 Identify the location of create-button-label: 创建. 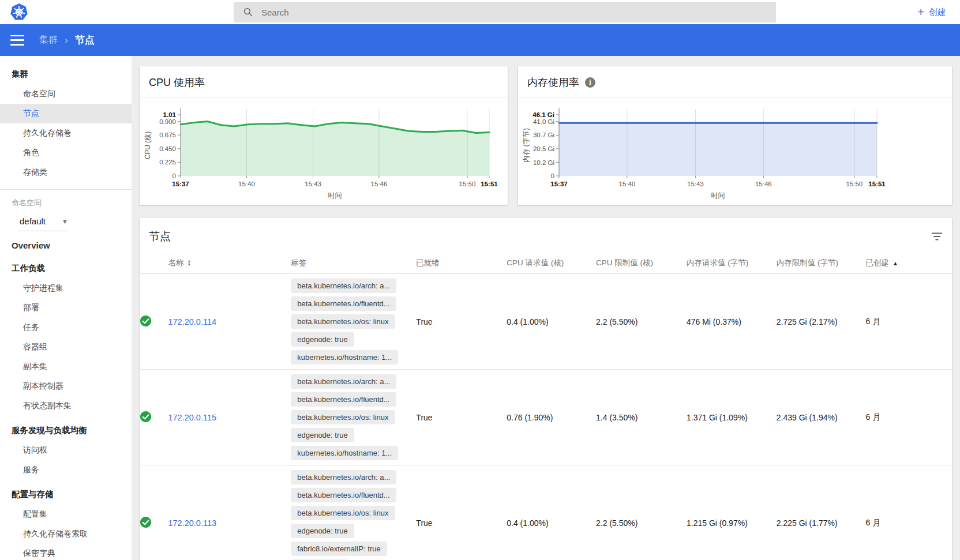
(937, 13).